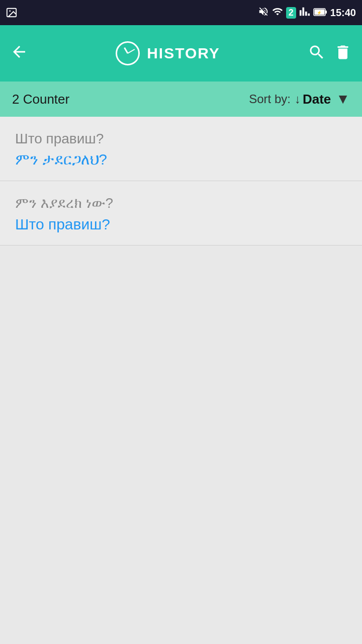  Describe the element at coordinates (307, 13) in the screenshot. I see `status-bar-right: 2 ⚡ 15:40` at that location.